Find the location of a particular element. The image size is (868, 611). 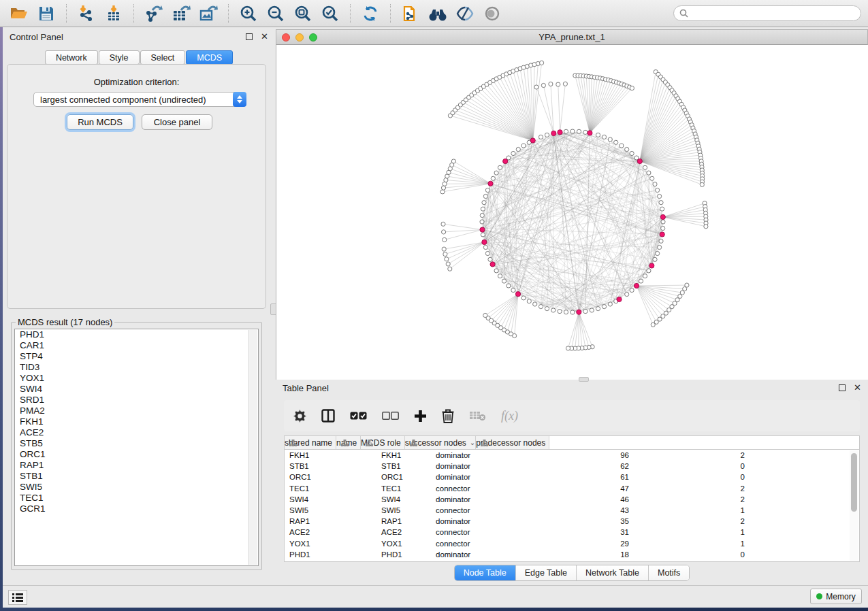

table-row: ORC1 ORC1 dominator 61 0 is located at coordinates (572, 477).